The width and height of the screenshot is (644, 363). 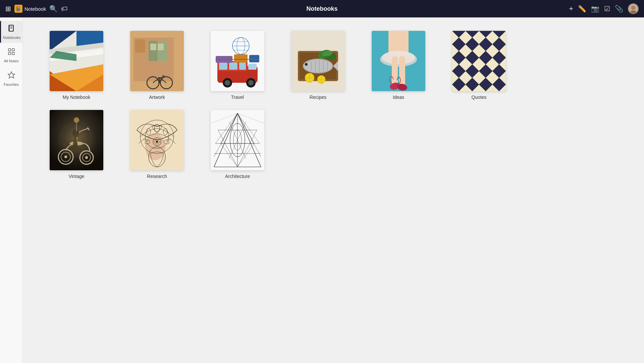 What do you see at coordinates (479, 97) in the screenshot?
I see `notebook-label-quotes: Quotes` at bounding box center [479, 97].